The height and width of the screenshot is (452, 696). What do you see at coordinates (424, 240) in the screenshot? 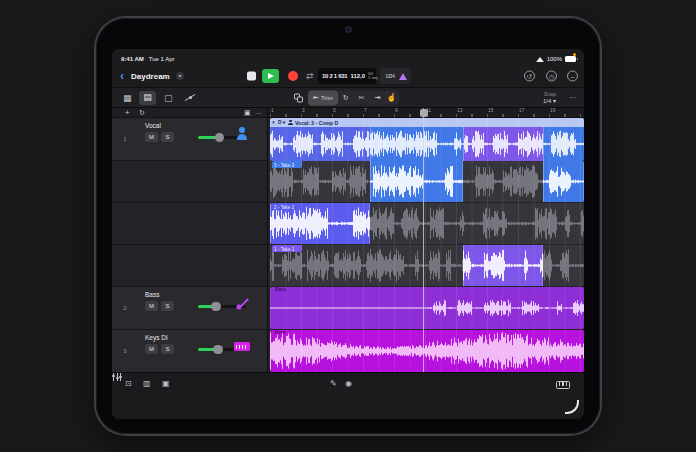
I see `playhead-line` at bounding box center [424, 240].